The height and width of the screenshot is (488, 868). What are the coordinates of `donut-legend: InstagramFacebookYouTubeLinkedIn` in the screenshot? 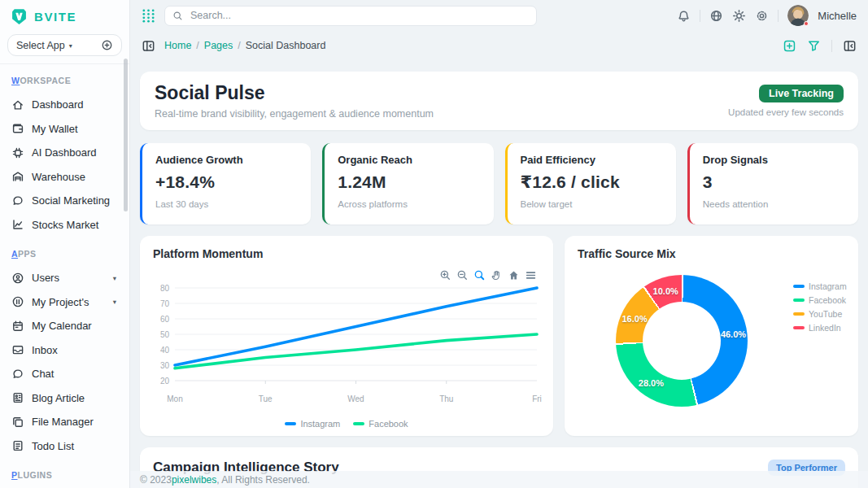 It's located at (820, 307).